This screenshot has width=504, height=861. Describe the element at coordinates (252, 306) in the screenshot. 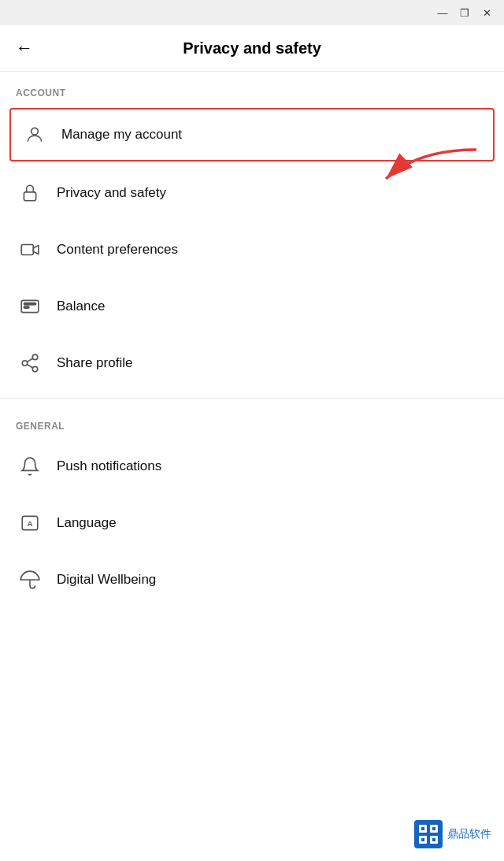

I see `balance-item: Balance` at that location.